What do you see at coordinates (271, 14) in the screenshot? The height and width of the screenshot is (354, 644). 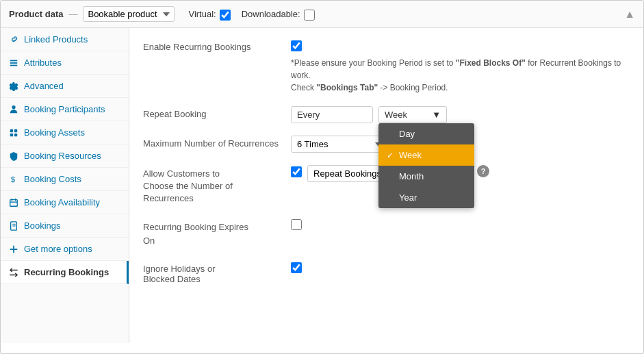 I see `downloadable-label: Downloadable:` at bounding box center [271, 14].